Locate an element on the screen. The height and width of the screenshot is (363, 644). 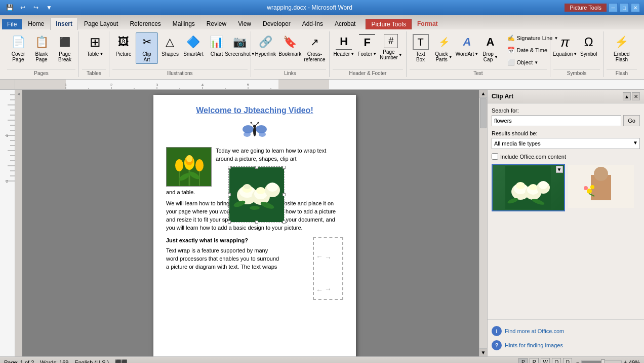
results-dropdown: All media file types is located at coordinates (566, 143).